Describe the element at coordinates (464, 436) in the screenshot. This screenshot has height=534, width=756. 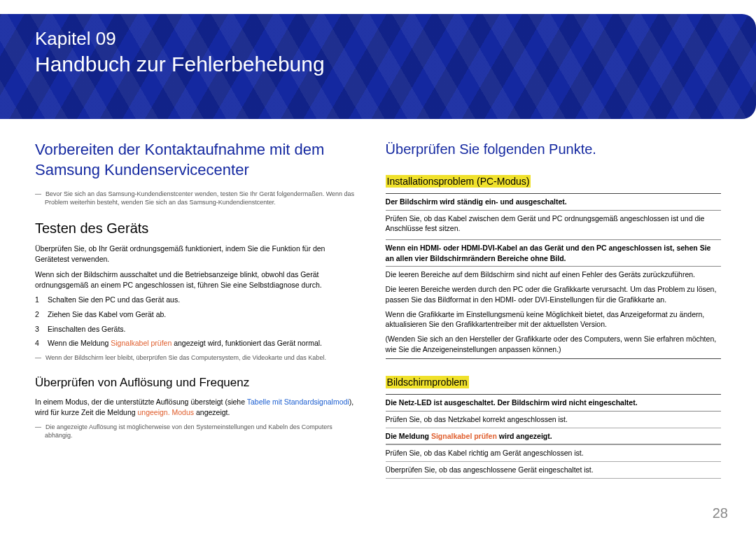
I see `screen-row2-red: Signalkabel prüfen` at that location.